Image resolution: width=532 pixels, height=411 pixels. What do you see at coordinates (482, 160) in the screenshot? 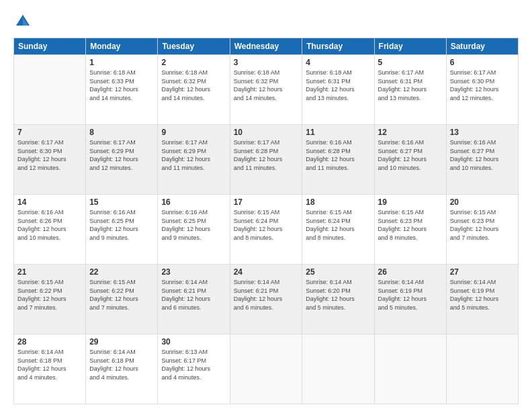
I see `day-cell: 13Sunrise: 6:16 AMSunset: 6:27 PMDayligh…` at bounding box center [482, 160].